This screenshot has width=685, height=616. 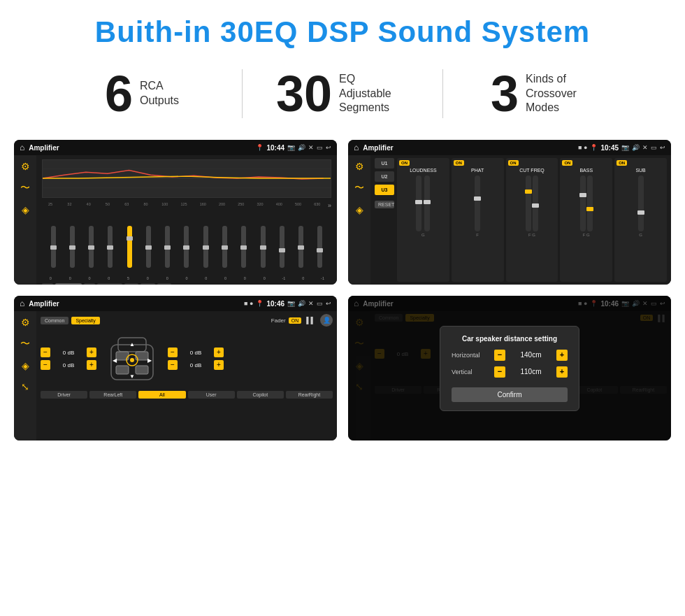 What do you see at coordinates (510, 394) in the screenshot?
I see `modal-confirm-button: Confirm` at bounding box center [510, 394].